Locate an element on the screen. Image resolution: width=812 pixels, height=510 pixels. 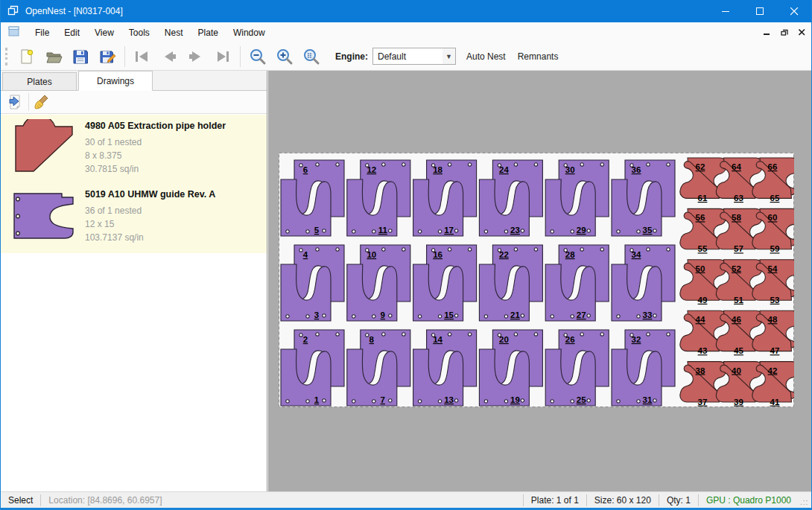
part-number-label: 66 is located at coordinates (773, 167).